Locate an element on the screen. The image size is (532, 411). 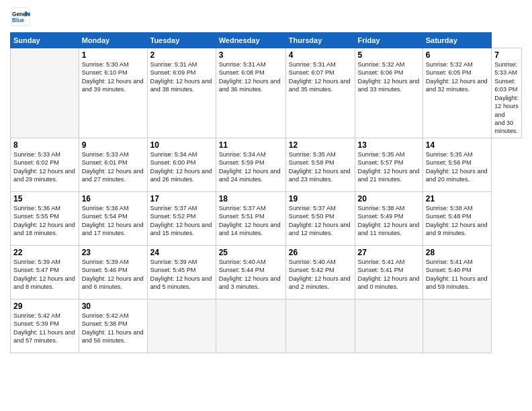
day-detail: Sunrise: 5:40 AMSunset: 5:42 PMDaylight:… is located at coordinates (320, 275).